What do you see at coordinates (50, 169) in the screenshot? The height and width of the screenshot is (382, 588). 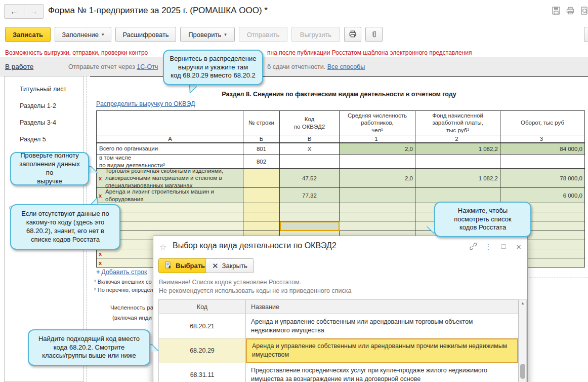 I see `callout-check-revenue: Проверьте полноту заполнения данных по в…` at bounding box center [50, 169].